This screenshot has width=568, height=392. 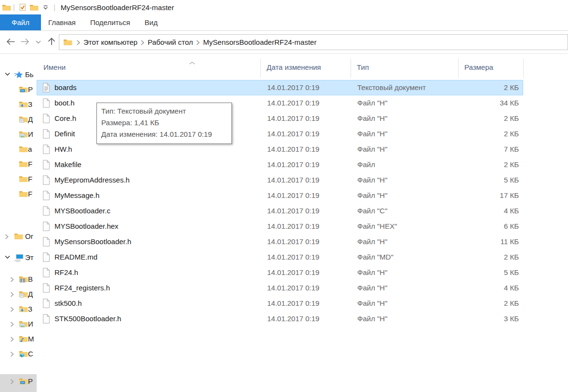 I want to click on sidebar-item-label: В, so click(x=30, y=279).